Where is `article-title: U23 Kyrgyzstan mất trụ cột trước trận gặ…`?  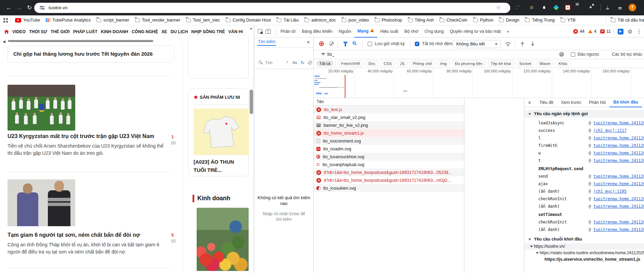 article-title: U23 Kyrgyzstan mất trụ cột trước trận gặ… is located at coordinates (81, 136).